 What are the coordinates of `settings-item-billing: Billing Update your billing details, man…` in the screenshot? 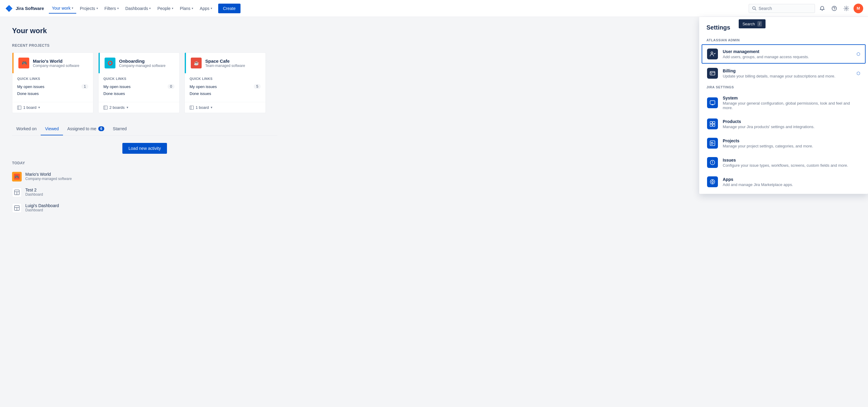 It's located at (784, 73).